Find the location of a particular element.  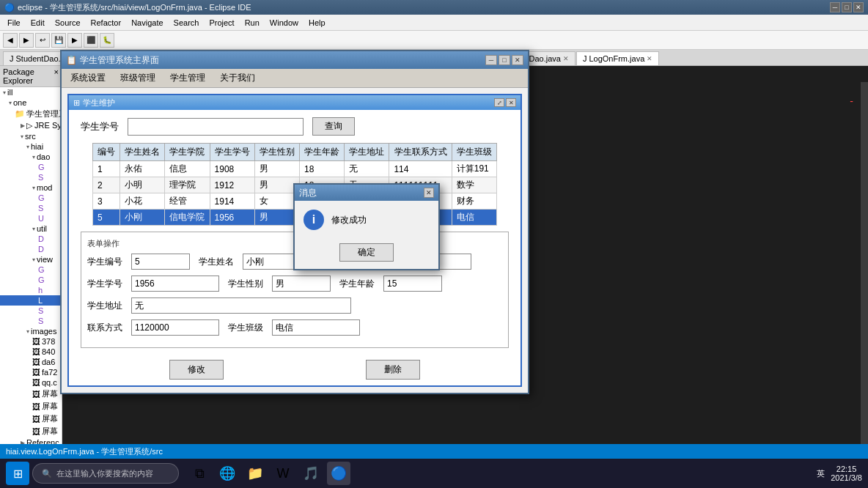

table-row: 1 永佑 信息 1908 男 18 无 114 计算191 is located at coordinates (295, 169).